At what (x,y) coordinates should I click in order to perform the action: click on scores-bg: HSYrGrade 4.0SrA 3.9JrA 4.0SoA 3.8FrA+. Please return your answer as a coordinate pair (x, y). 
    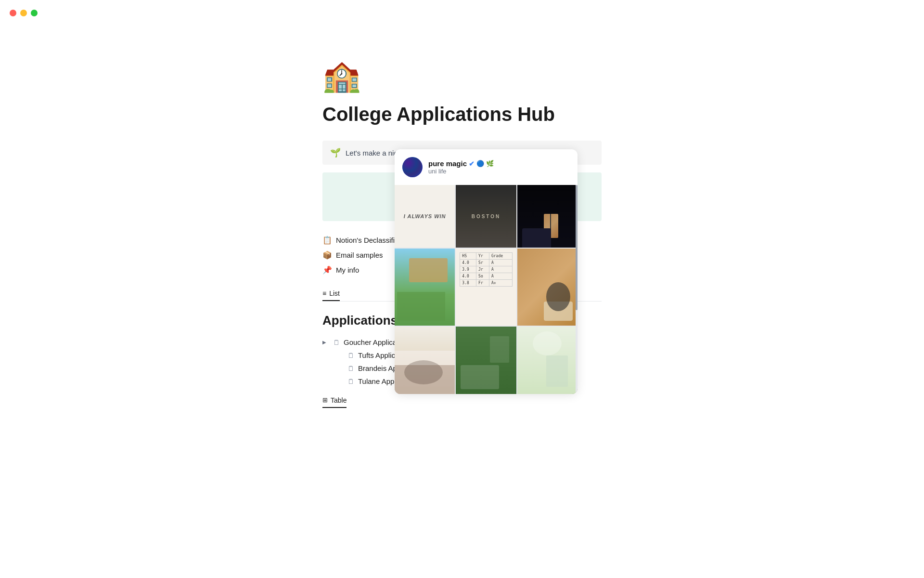
    Looking at the image, I should click on (486, 287).